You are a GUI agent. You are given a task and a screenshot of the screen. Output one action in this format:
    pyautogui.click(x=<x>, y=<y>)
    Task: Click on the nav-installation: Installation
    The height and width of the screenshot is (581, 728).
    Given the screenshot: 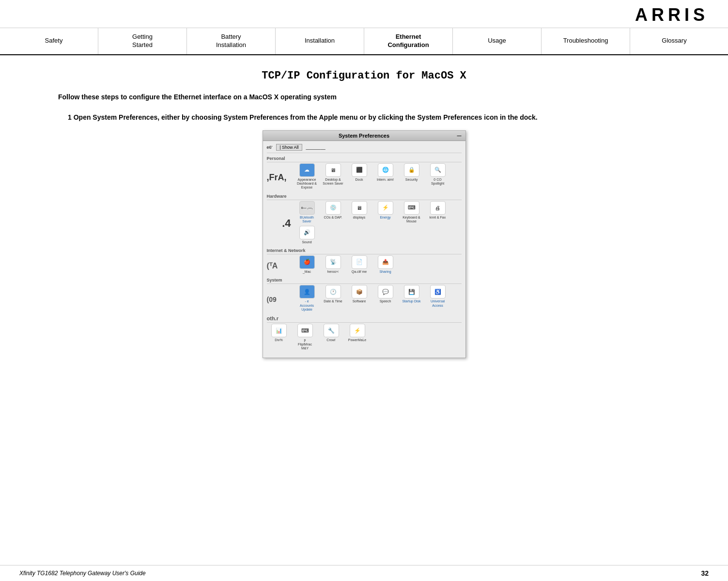 What is the action you would take?
    pyautogui.click(x=320, y=41)
    